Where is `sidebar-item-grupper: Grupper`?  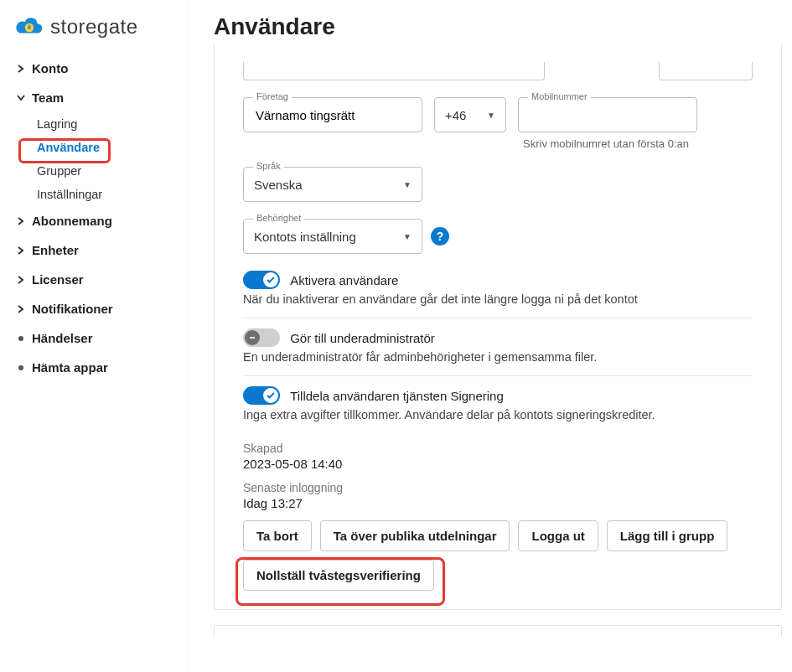 sidebar-item-grupper: Grupper is located at coordinates (99, 171).